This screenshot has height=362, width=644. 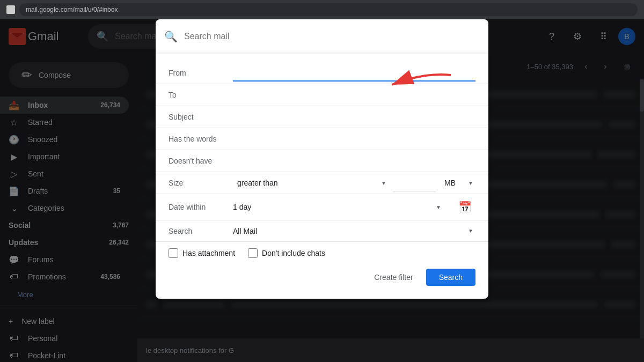 What do you see at coordinates (322, 36) in the screenshot?
I see `dialog-search-top: 🔍` at bounding box center [322, 36].